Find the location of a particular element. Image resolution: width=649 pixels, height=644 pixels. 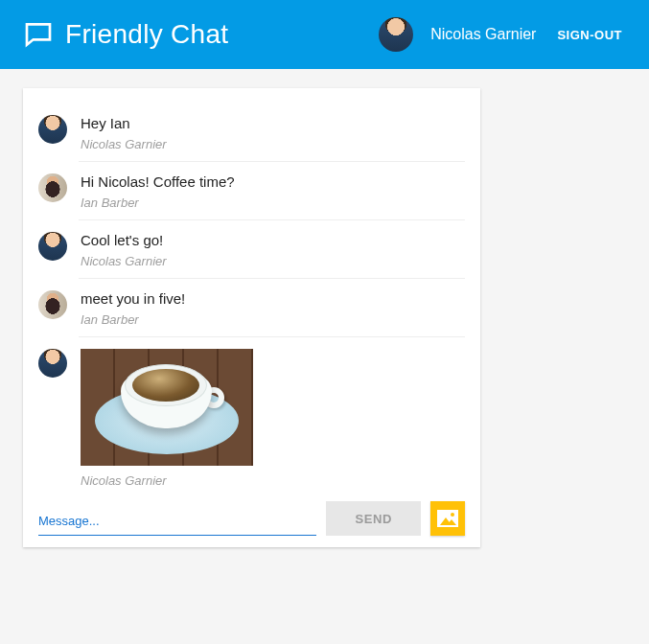

message-body: Hey IanNicolas Garnier is located at coordinates (272, 133).